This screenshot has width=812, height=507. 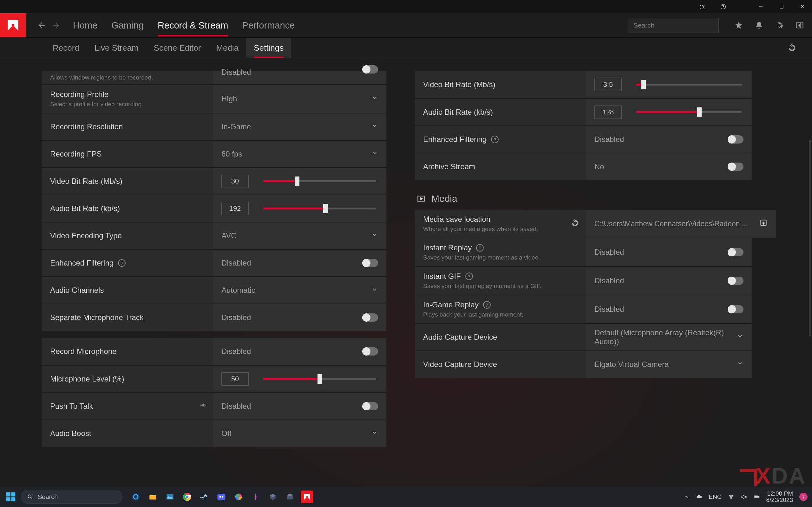 What do you see at coordinates (66, 48) in the screenshot?
I see `subnav-record: Record` at bounding box center [66, 48].